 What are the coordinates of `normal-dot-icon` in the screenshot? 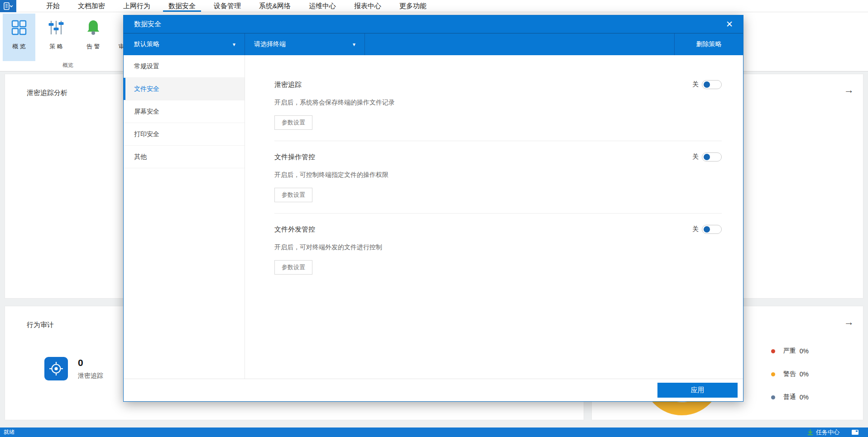 It's located at (773, 397).